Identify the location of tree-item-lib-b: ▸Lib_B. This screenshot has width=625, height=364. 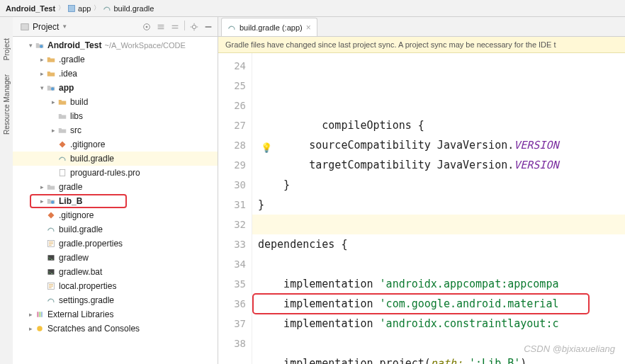
(115, 201).